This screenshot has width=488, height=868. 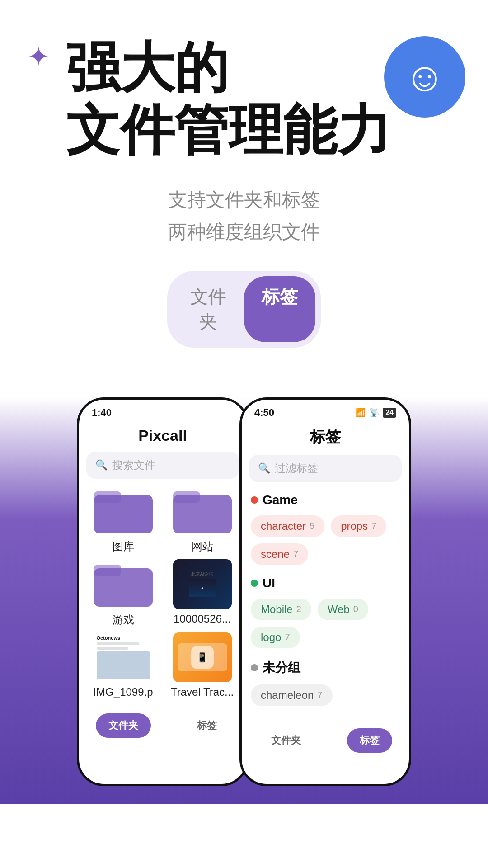 What do you see at coordinates (389, 413) in the screenshot?
I see `battery-icon: 24` at bounding box center [389, 413].